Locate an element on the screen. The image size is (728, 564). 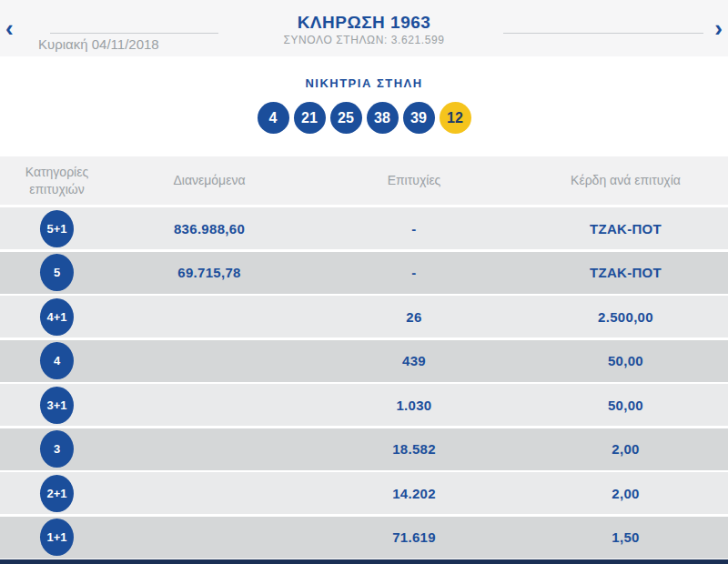
winners-cell: 26 is located at coordinates (414, 317).